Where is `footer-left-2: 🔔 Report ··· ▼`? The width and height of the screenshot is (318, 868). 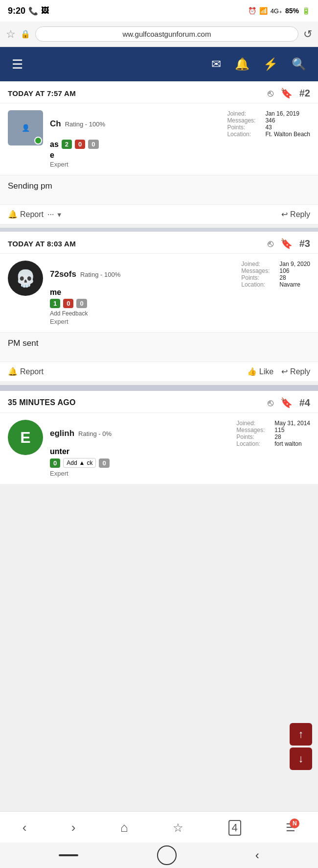 footer-left-2: 🔔 Report ··· ▼ is located at coordinates (35, 215).